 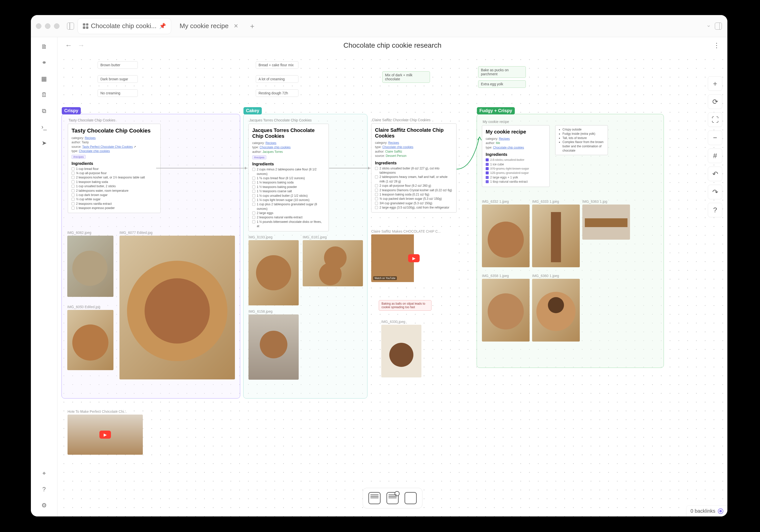 I want to click on insert-card-button, so click(x=410, y=498).